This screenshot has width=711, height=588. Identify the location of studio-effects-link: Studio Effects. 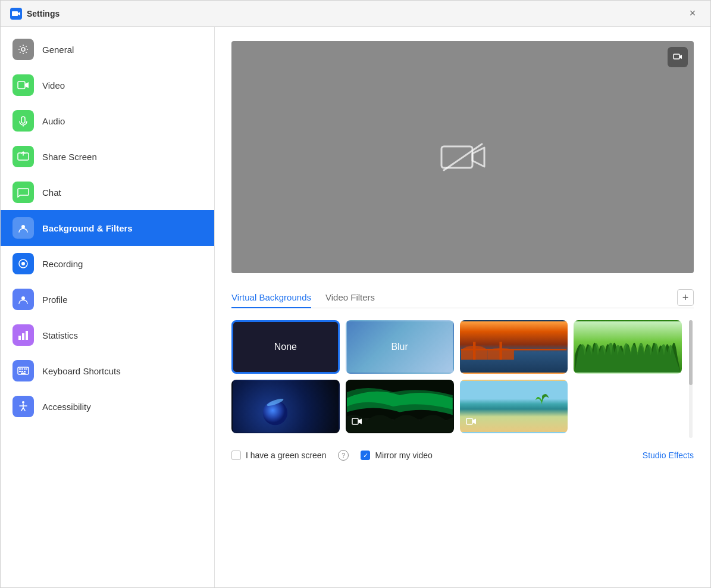
(668, 455).